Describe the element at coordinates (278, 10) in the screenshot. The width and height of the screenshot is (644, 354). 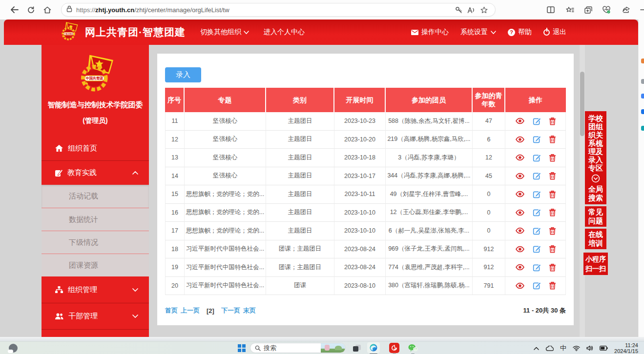
I see `address-bar: https://zhtj.youth.cn/zhtj/center/manage…` at that location.